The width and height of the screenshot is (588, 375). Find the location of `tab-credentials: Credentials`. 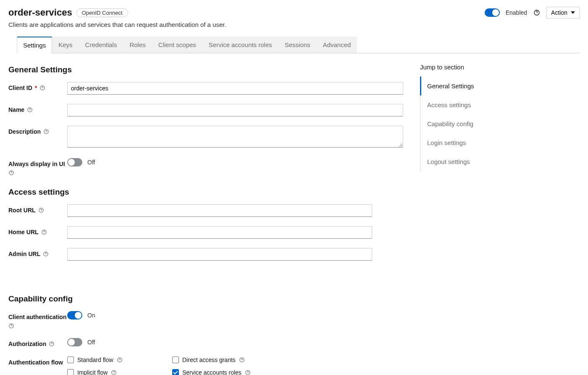

tab-credentials: Credentials is located at coordinates (101, 45).